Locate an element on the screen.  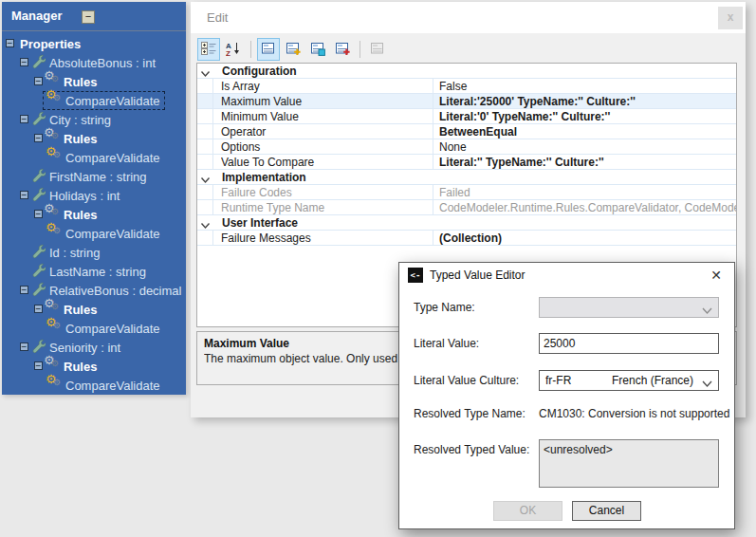
property-name: Runtime Type Name is located at coordinates (324, 208).